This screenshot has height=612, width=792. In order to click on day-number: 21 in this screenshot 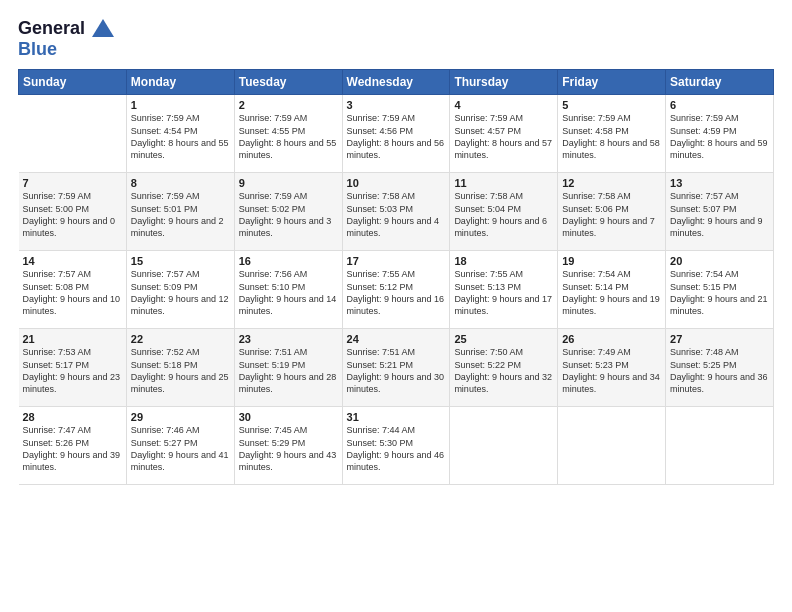, I will do `click(72, 339)`.